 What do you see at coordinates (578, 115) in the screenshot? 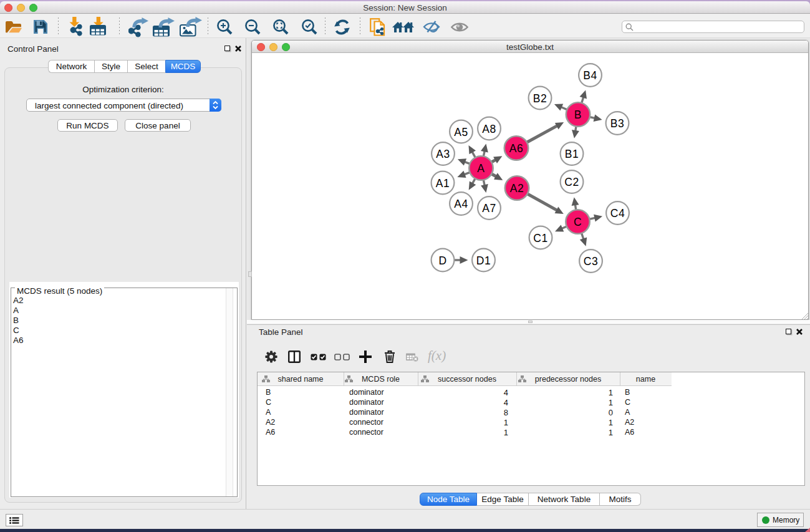
I see `svg-text: B` at bounding box center [578, 115].